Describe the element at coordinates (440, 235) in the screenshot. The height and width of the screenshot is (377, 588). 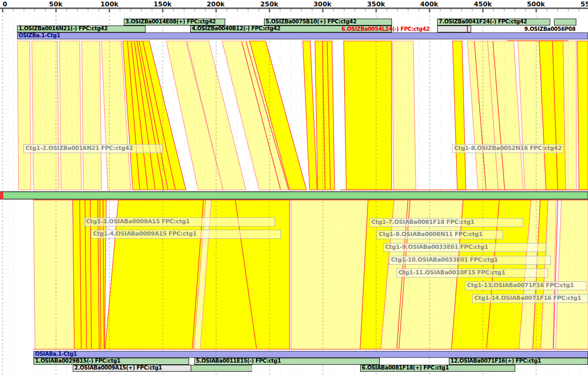
I see `alignment-label: Ctg1-8.OSIABa0008N11 FPC:ctg1` at that location.